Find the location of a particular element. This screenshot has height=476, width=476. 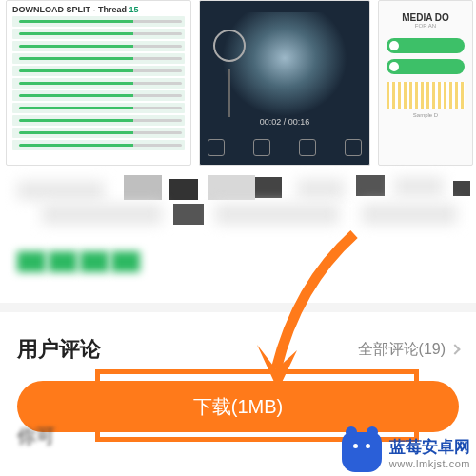

play-icon is located at coordinates (229, 46).